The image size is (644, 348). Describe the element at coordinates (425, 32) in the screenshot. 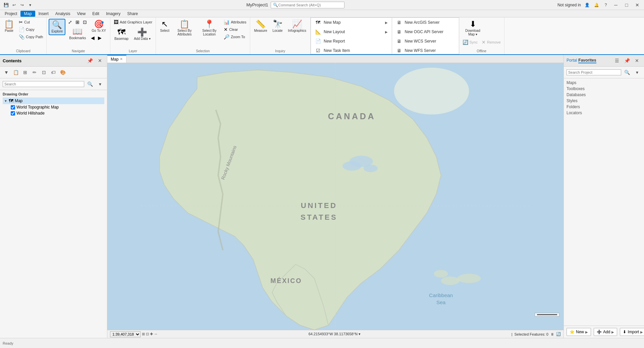

I see `new-ogc-server-item: 🖥 New OGC API Server` at that location.